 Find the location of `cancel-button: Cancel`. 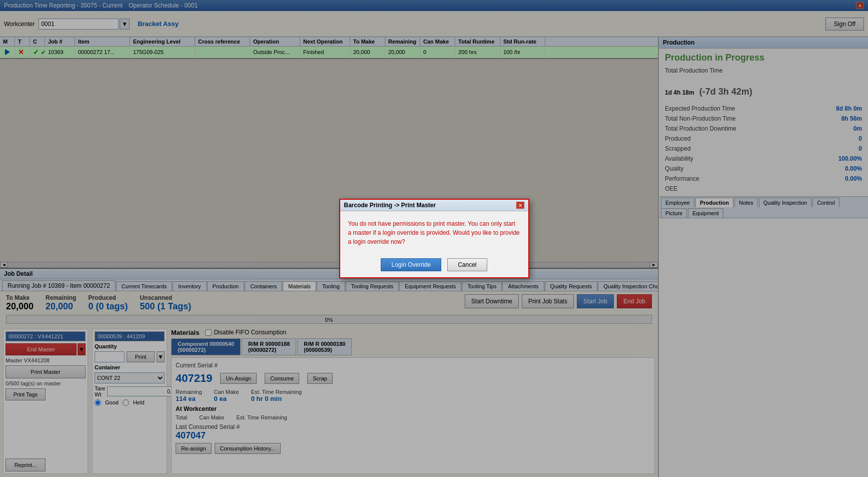

cancel-button: Cancel is located at coordinates (467, 265).